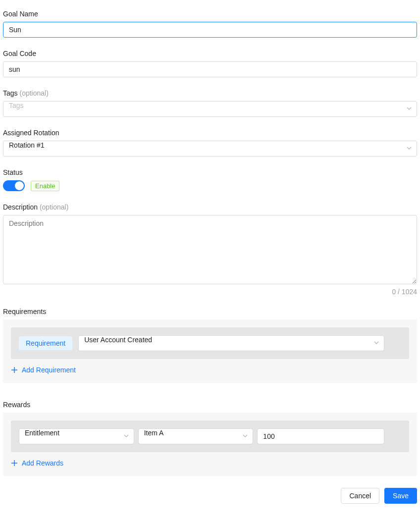  I want to click on assigned-rotation-value: Rotation #1, so click(210, 149).